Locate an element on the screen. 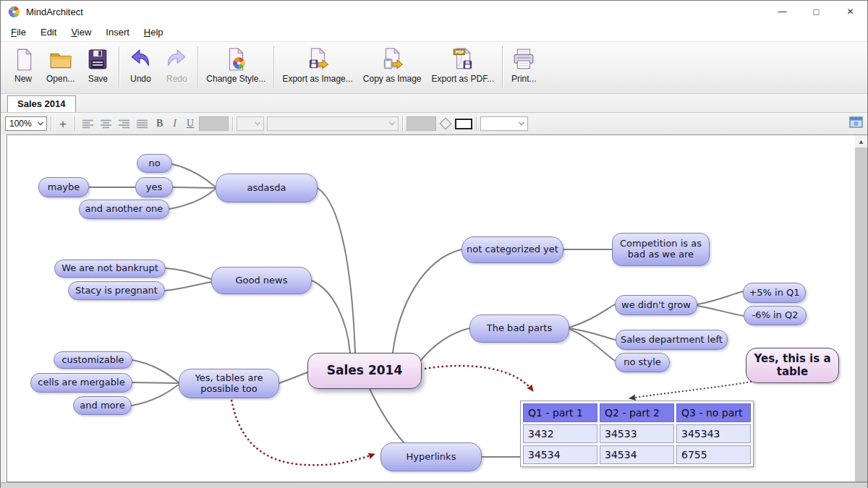 The width and height of the screenshot is (868, 488). undo-icon is located at coordinates (140, 59).